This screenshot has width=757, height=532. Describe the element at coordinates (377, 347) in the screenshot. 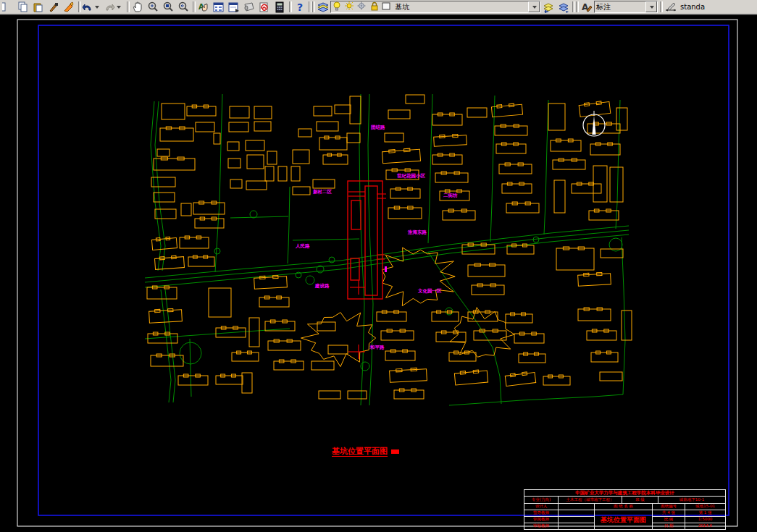

I see `map-label: 和平路` at that location.